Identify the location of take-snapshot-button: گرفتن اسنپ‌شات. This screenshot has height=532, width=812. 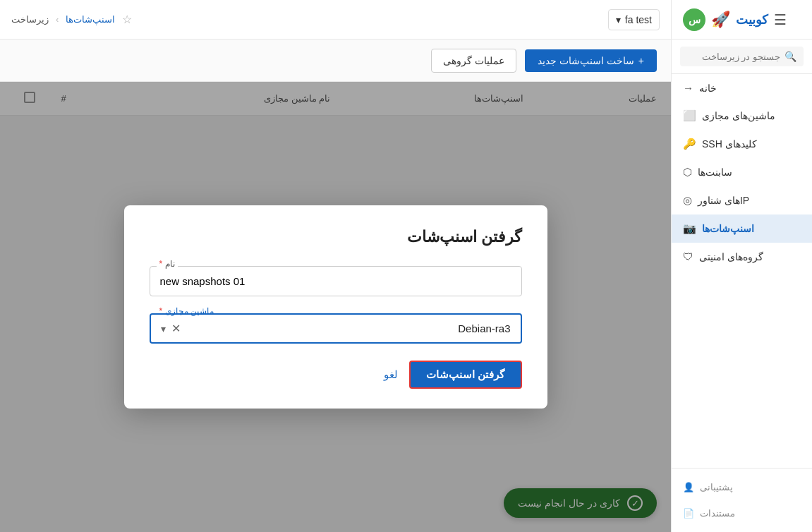
(466, 375).